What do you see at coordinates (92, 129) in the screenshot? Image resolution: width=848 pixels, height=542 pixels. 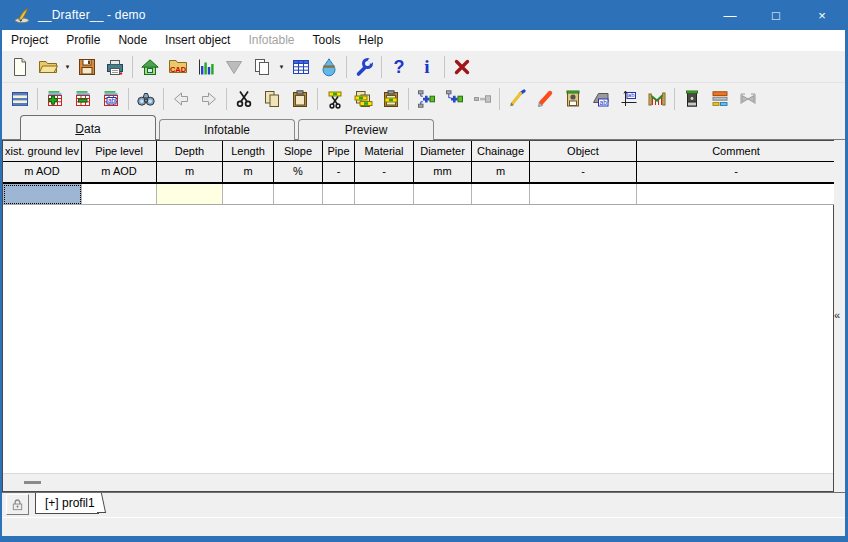 I see `tab-data-label: ata` at bounding box center [92, 129].